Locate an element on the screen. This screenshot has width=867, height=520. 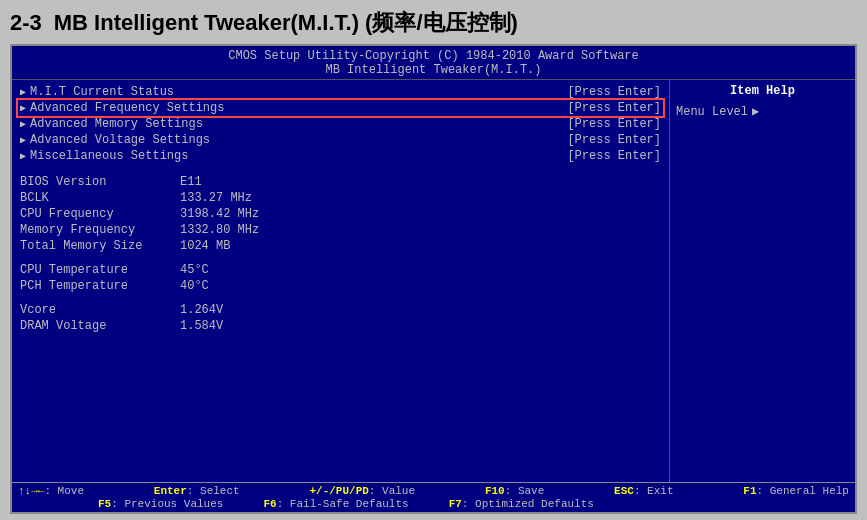
info-group1-row-2: CPU Frequency 3198.42 MHz is located at coordinates (340, 214).